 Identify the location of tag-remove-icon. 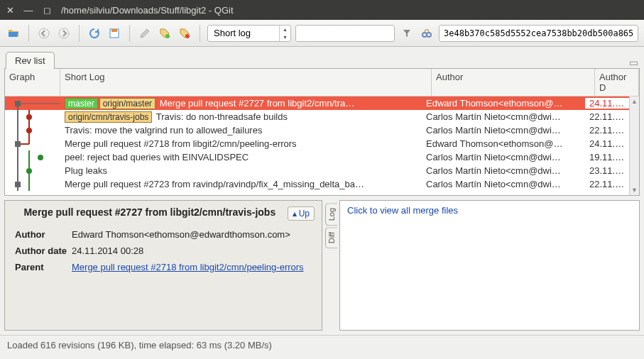
(185, 33).